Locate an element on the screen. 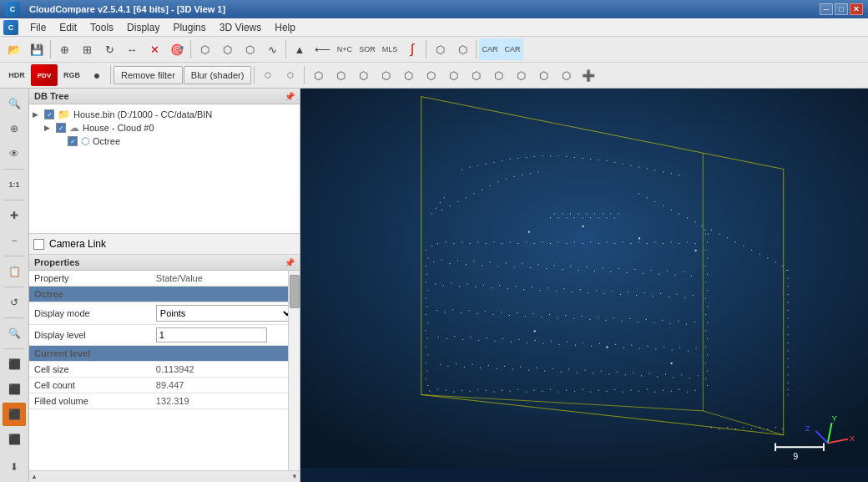  mesh-tool3: ⬡ is located at coordinates (250, 49).